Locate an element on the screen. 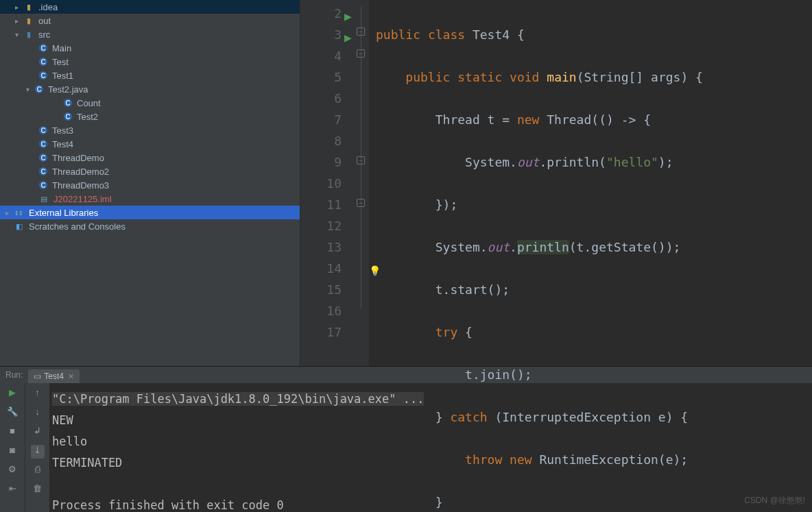 The image size is (812, 512). settings-button: ⚙ is located at coordinates (12, 471).